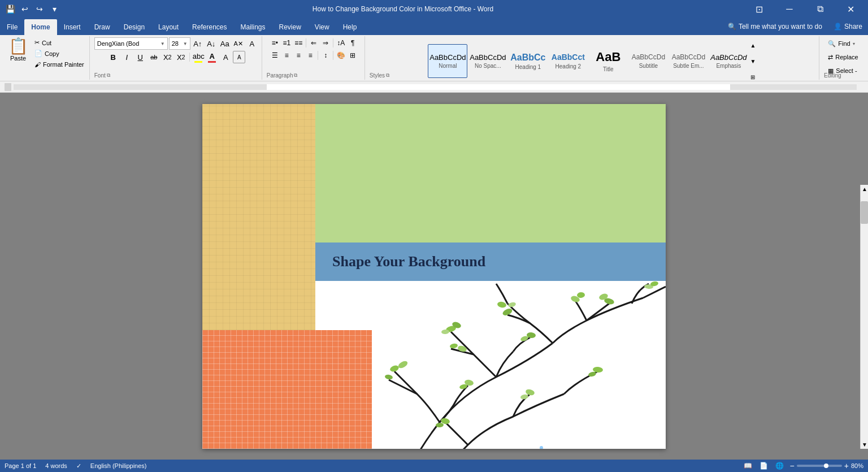  I want to click on style-title: AaB Title, so click(608, 61).